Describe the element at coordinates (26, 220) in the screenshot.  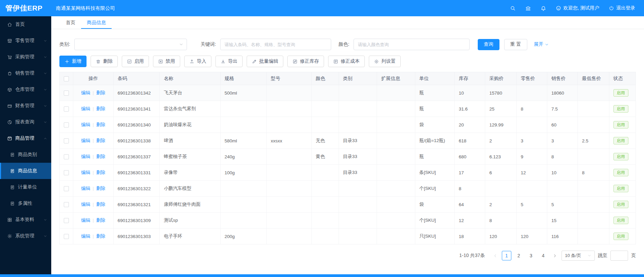
I see `sidebar-item-basic-data: 基本资料` at that location.